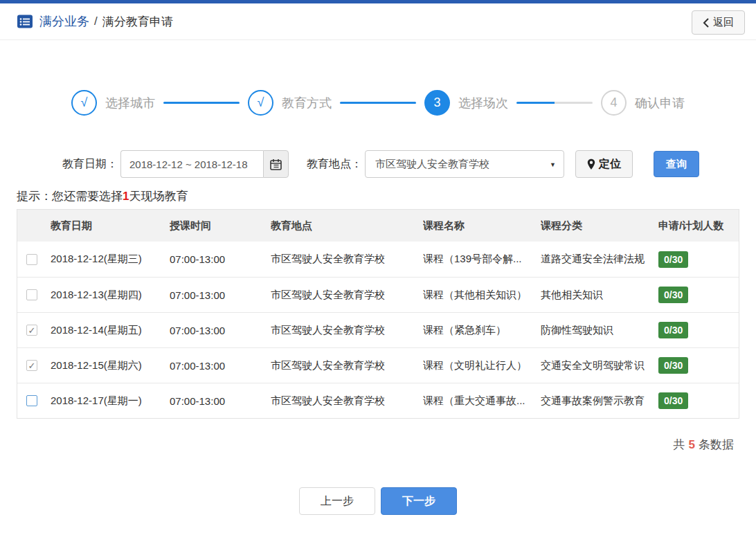 Image resolution: width=756 pixels, height=535 pixels. I want to click on count-prefix: 共, so click(680, 444).